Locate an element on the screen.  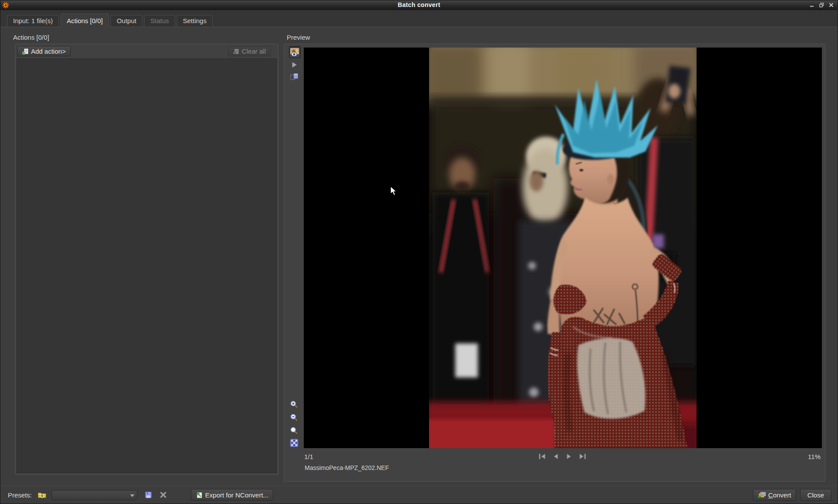
zoom-original-button is located at coordinates (294, 431).